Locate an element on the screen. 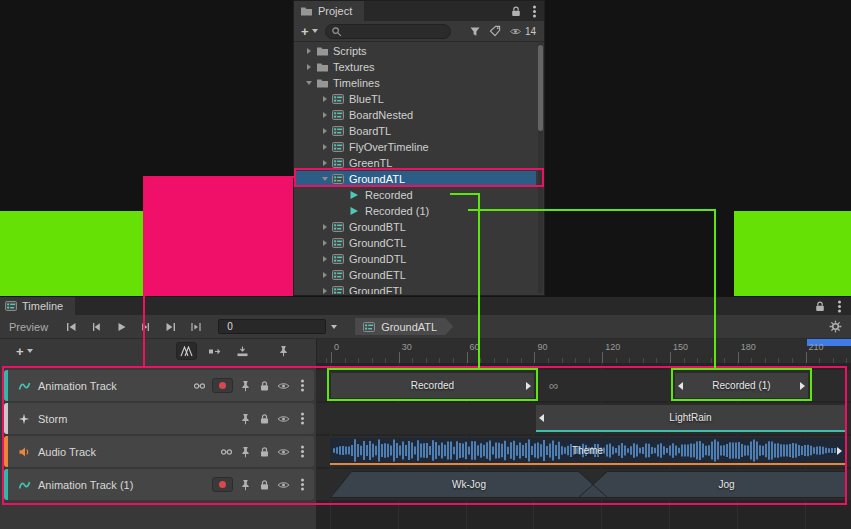 The image size is (851, 529). replace-mode-button is located at coordinates (242, 351).